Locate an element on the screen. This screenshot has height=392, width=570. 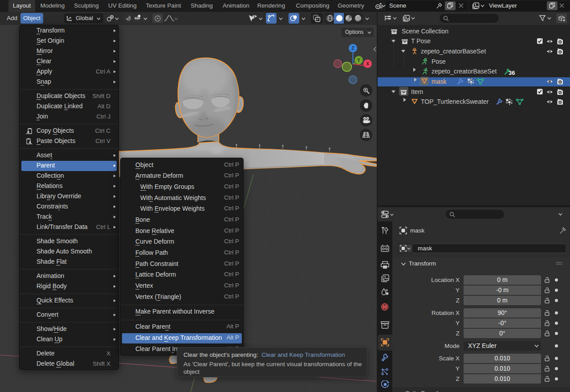
svg-text: mask is located at coordinates (439, 82).